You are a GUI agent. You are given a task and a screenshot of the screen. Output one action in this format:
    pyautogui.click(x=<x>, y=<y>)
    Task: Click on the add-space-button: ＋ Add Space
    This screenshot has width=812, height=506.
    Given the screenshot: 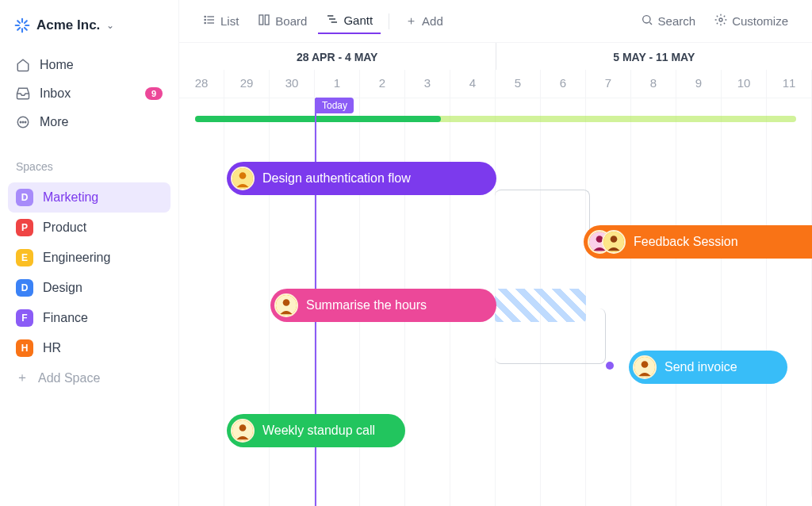 What is the action you would take?
    pyautogui.click(x=89, y=378)
    